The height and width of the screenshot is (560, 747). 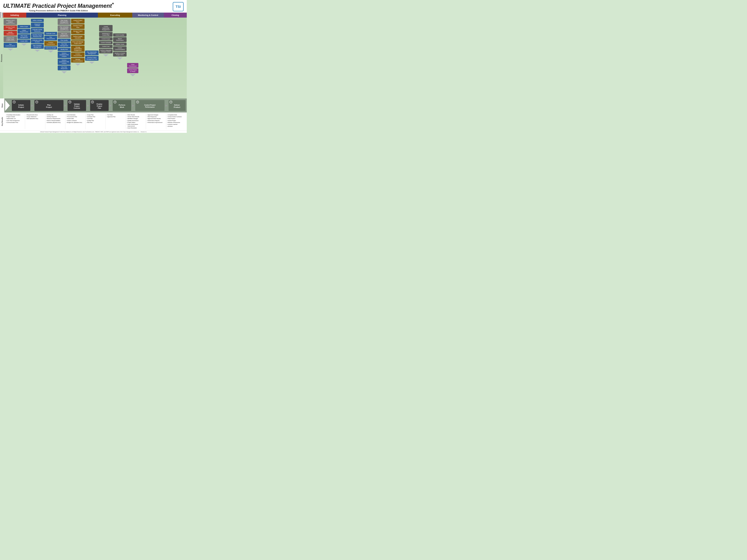 What do you see at coordinates (10, 22) in the screenshot?
I see `proc-abc-analysis: Perform A-B-C Analysis(Implied Process)` at bounding box center [10, 22].